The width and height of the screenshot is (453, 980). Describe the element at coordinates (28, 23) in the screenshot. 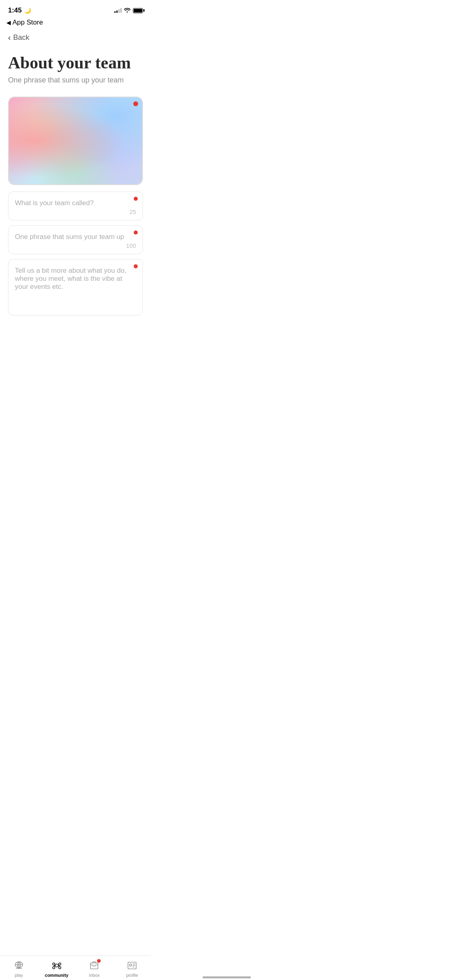

I see `app-store-label: App Store` at that location.